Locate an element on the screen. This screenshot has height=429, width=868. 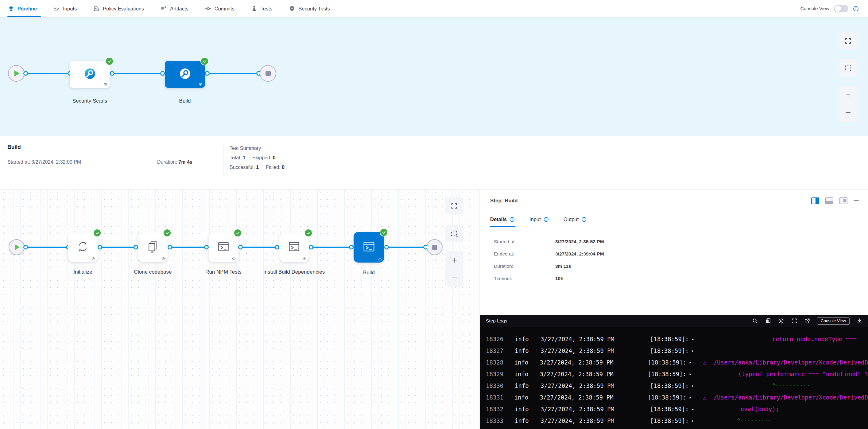
tab-details: Details is located at coordinates (503, 219).